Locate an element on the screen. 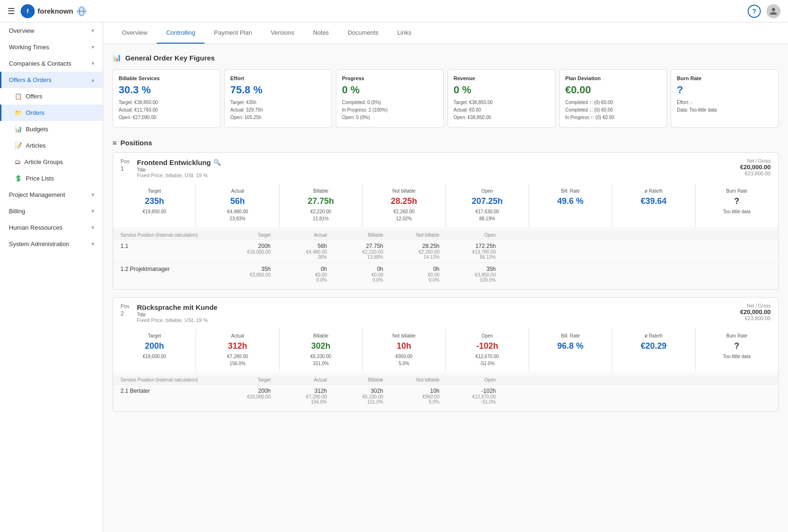 The width and height of the screenshot is (788, 532). kpi-value: 0 % is located at coordinates (501, 90).